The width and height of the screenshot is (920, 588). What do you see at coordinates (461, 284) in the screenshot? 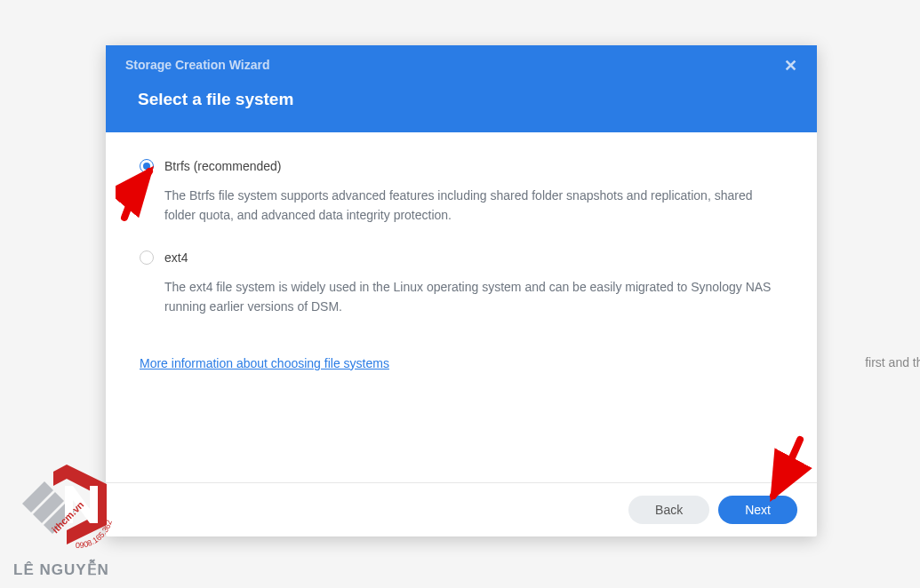
I see `option-ext4: ext4 The ext4 file system is widely used…` at bounding box center [461, 284].